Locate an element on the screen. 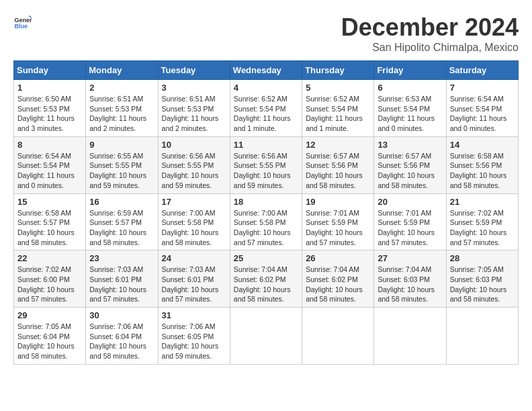 The image size is (532, 411). logo-icon: General Blue is located at coordinates (23, 23).